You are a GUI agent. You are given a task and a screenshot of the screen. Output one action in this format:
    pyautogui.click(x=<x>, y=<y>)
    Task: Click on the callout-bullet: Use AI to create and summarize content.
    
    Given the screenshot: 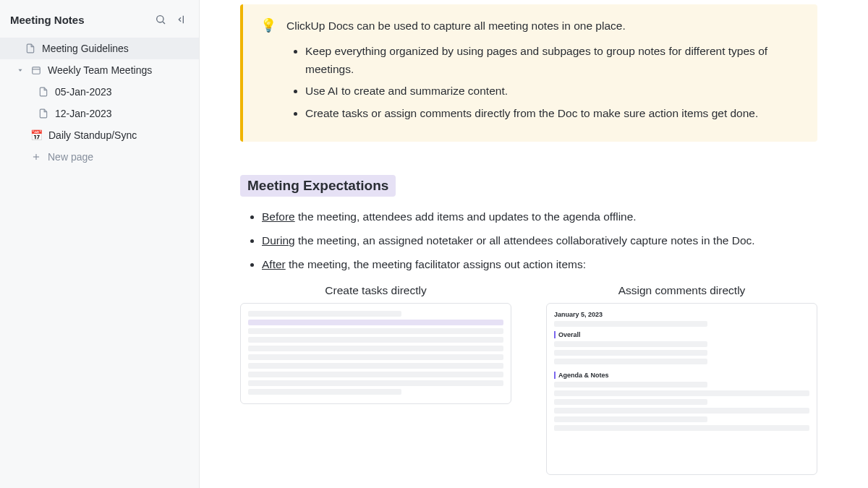 What is the action you would take?
    pyautogui.click(x=553, y=91)
    